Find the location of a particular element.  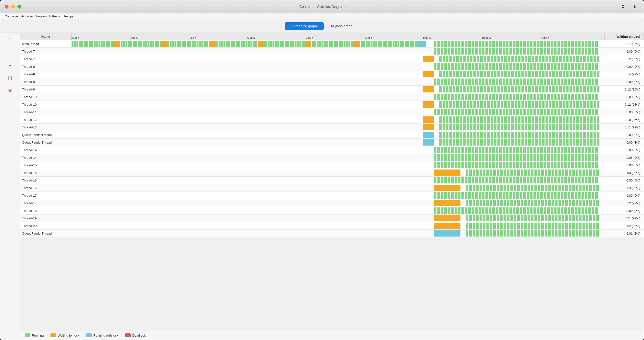

wait-time: 0.53 (98%) is located at coordinates (624, 173).